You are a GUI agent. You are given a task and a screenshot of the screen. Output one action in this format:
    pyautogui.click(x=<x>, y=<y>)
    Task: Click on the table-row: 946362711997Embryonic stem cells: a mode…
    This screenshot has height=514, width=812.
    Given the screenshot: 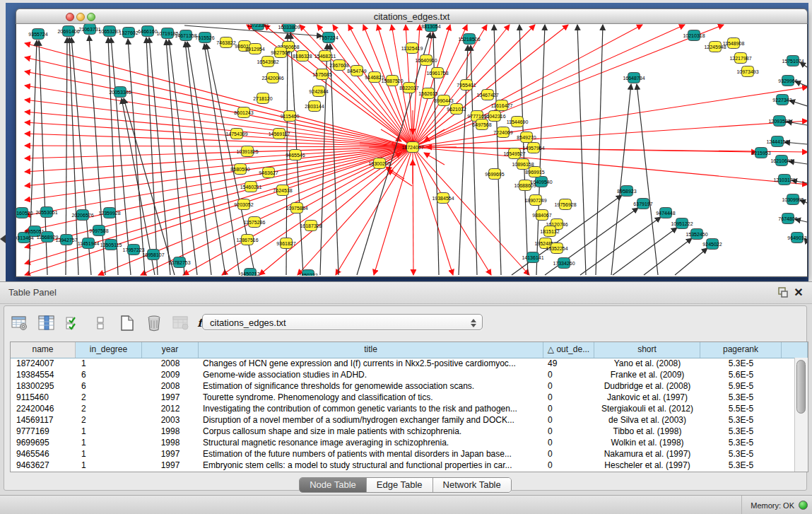 What is the action you would take?
    pyautogui.click(x=403, y=465)
    